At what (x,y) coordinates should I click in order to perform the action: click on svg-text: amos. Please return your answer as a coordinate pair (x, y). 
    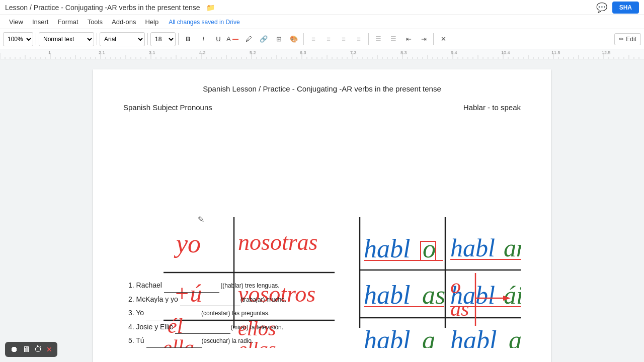
    Looking at the image, I should click on (512, 248).